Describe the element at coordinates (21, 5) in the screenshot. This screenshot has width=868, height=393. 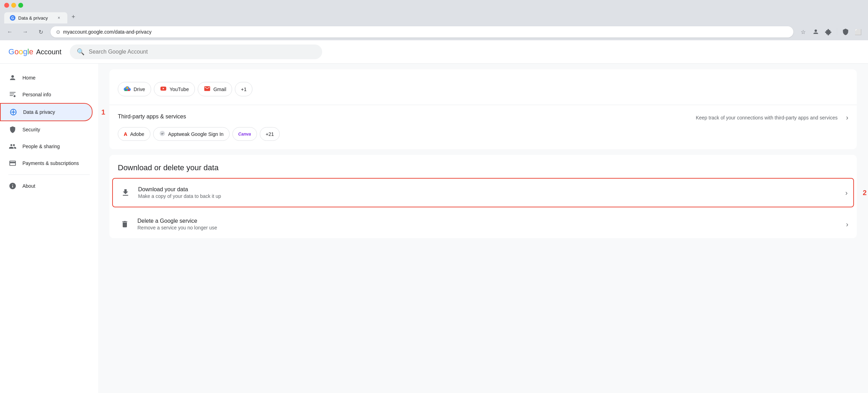
I see `maximize-traffic-light` at that location.